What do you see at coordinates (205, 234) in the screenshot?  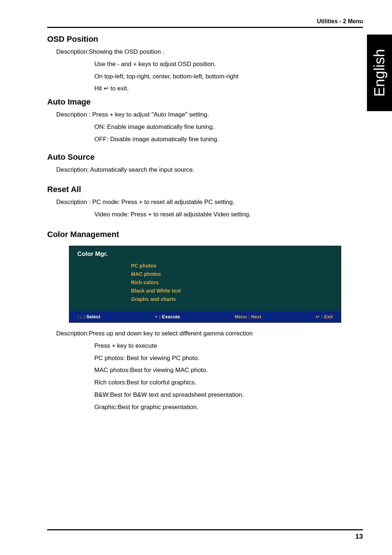 I see `heading-color-management: Color Management` at bounding box center [205, 234].